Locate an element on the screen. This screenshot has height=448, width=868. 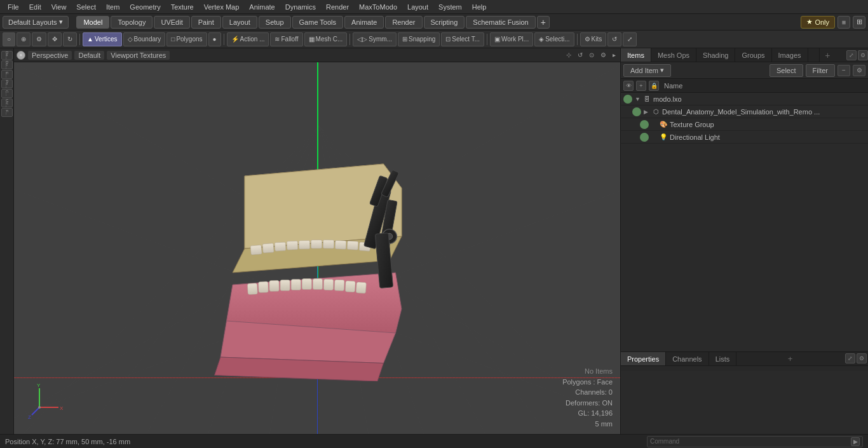
star-only-button: ★ Only is located at coordinates (818, 22).